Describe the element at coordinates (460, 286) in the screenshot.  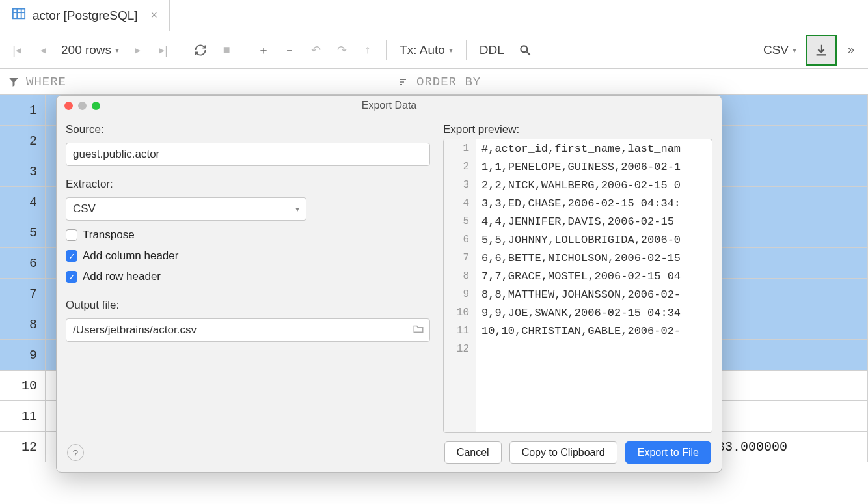
I see `preview-gutter: 123456789101112` at that location.